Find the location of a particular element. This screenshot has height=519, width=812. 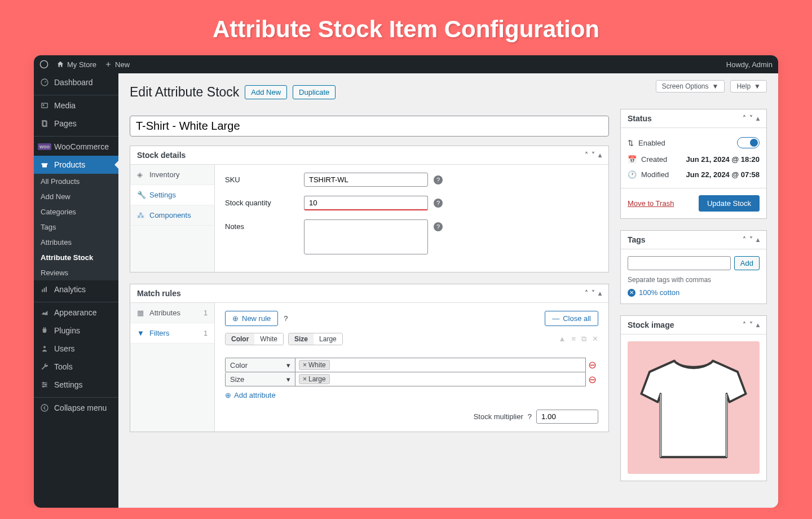

help-button: Help ▼ is located at coordinates (749, 86).